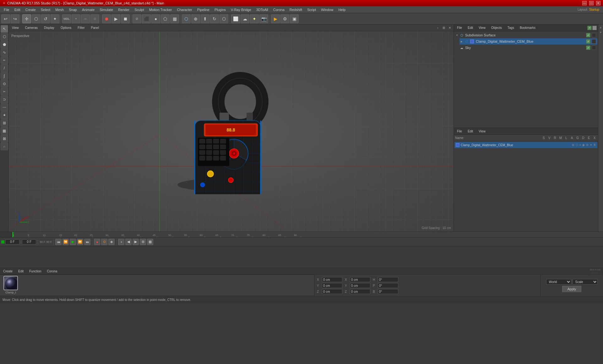 The height and width of the screenshot is (364, 603). What do you see at coordinates (4, 29) in the screenshot?
I see `selection-tool: ↖` at bounding box center [4, 29].